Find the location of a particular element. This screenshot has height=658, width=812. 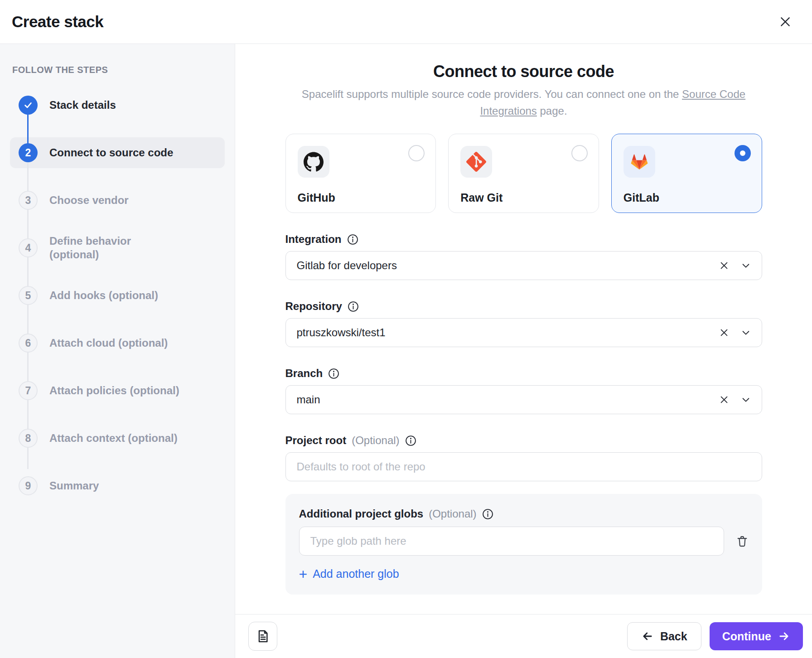

step-2-circle: 2 is located at coordinates (28, 153).